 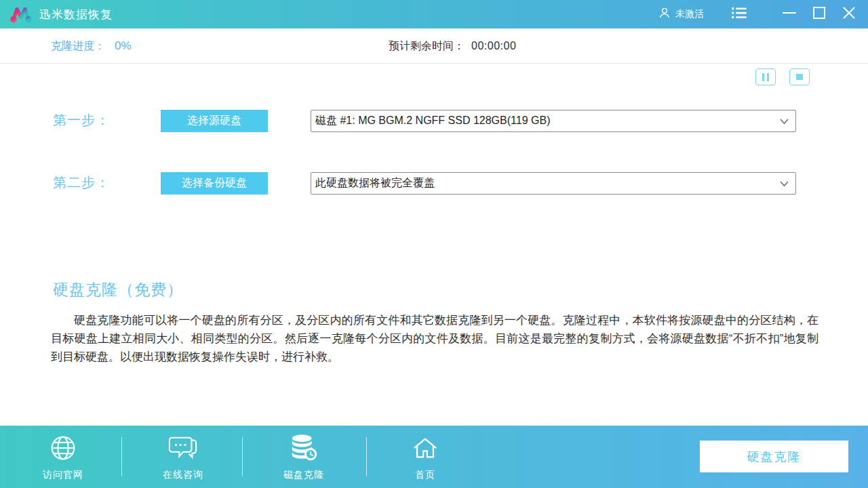 What do you see at coordinates (304, 447) in the screenshot?
I see `disk-stack-icon` at bounding box center [304, 447].